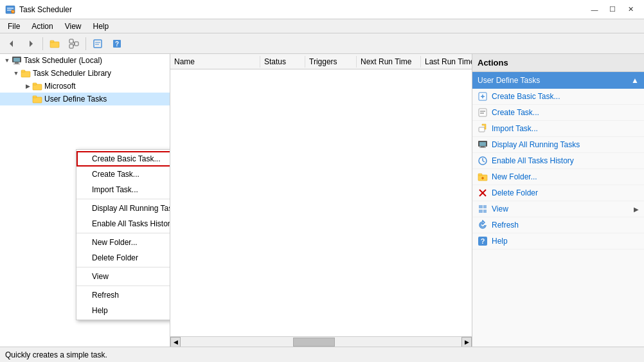  Describe the element at coordinates (85, 86) in the screenshot. I see `tree-microsoft: ▶ Microsoft` at that location.